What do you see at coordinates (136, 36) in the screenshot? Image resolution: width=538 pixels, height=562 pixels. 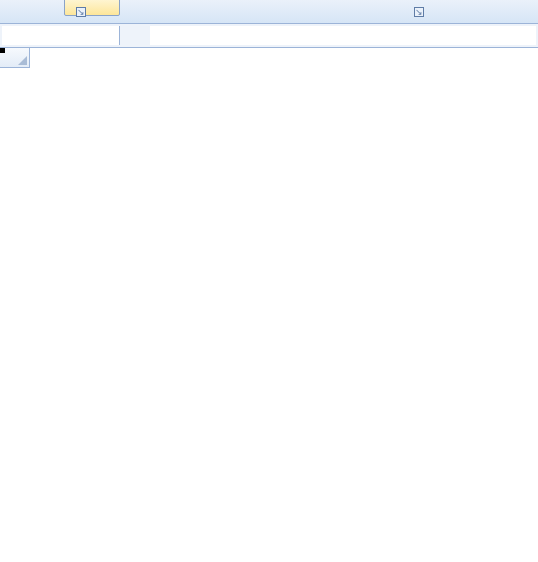 I see `fx-wrap` at bounding box center [136, 36].